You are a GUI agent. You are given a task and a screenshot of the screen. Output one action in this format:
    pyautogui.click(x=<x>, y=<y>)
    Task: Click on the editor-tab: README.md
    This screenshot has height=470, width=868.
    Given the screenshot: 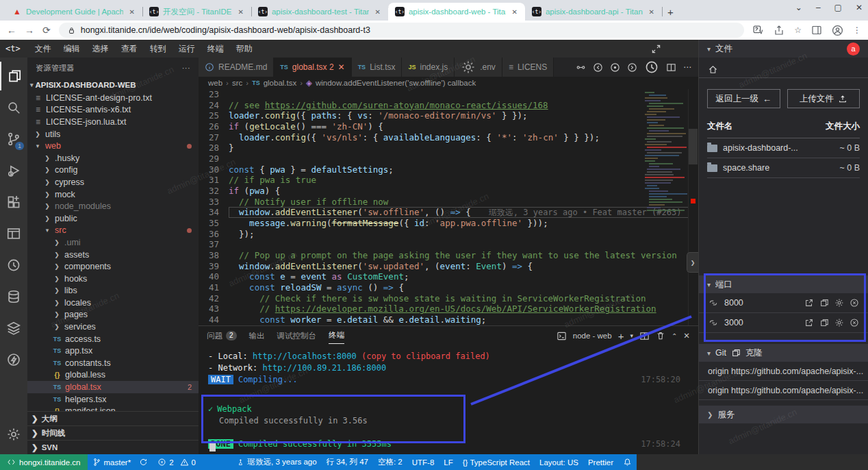 What is the action you would take?
    pyautogui.click(x=236, y=67)
    